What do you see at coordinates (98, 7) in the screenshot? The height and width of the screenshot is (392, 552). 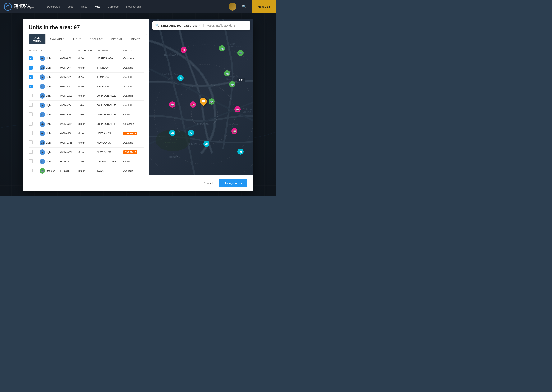 I see `nav-map: Map` at bounding box center [98, 7].